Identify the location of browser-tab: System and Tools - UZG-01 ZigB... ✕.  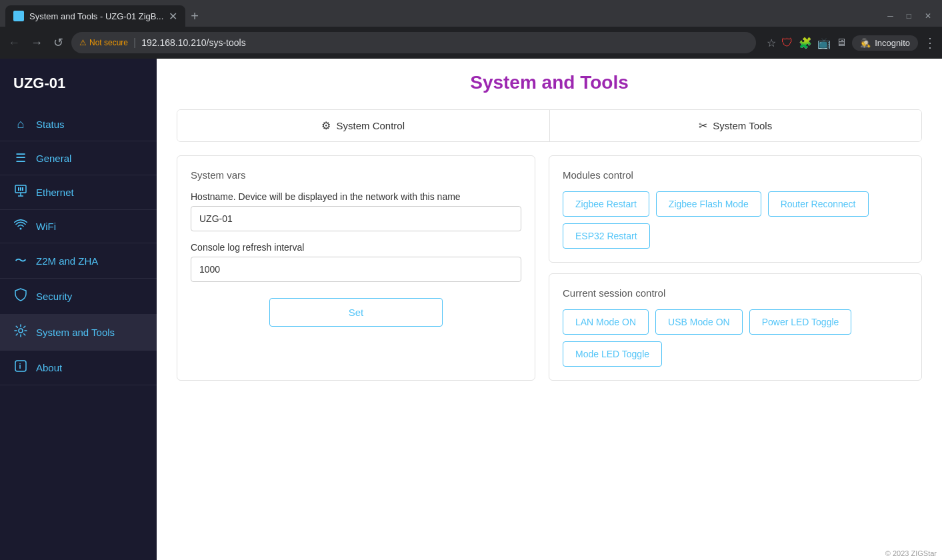
(95, 16).